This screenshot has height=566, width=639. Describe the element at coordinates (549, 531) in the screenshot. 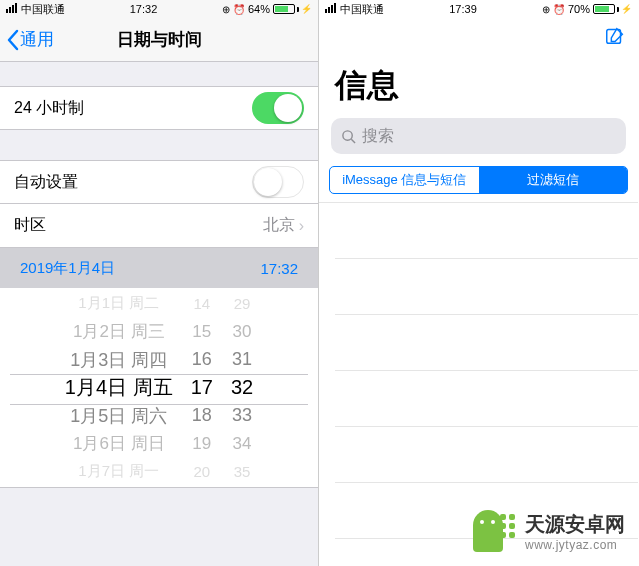

I see `watermark: 天源安卓网 www.jytyaz.com` at that location.